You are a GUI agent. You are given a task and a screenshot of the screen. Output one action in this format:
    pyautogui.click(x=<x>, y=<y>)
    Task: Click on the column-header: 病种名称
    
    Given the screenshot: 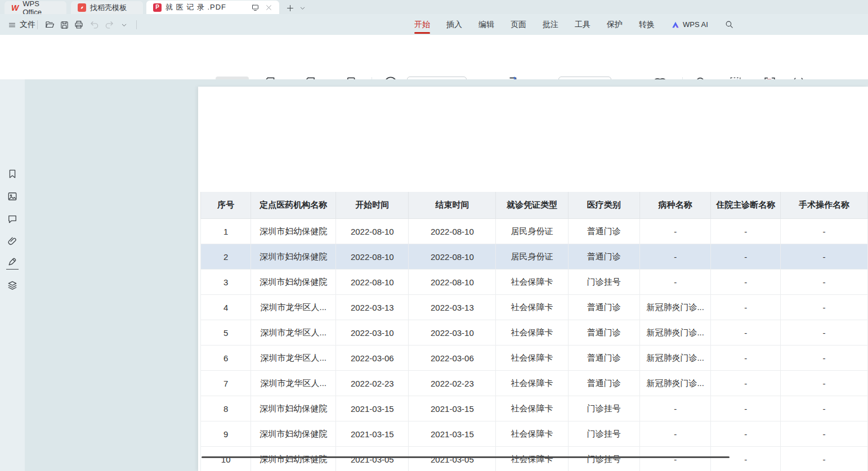 What is the action you would take?
    pyautogui.click(x=675, y=205)
    